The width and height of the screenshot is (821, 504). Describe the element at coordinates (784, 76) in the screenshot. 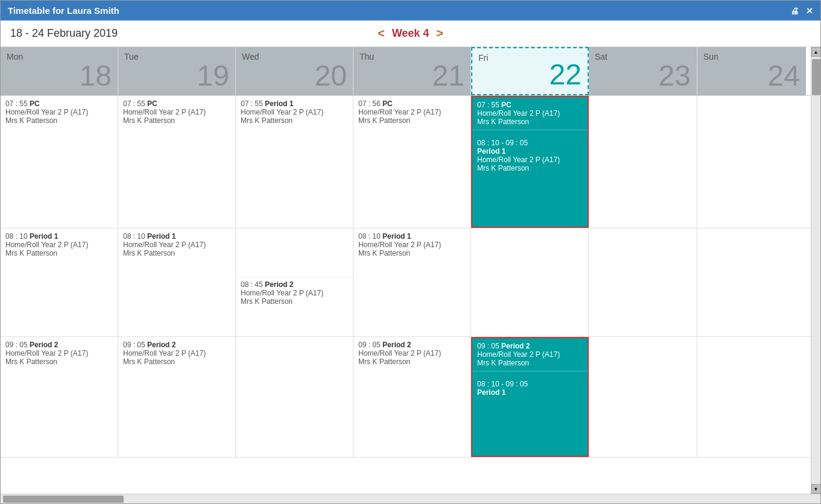

I see `day-number-sun: 24` at that location.